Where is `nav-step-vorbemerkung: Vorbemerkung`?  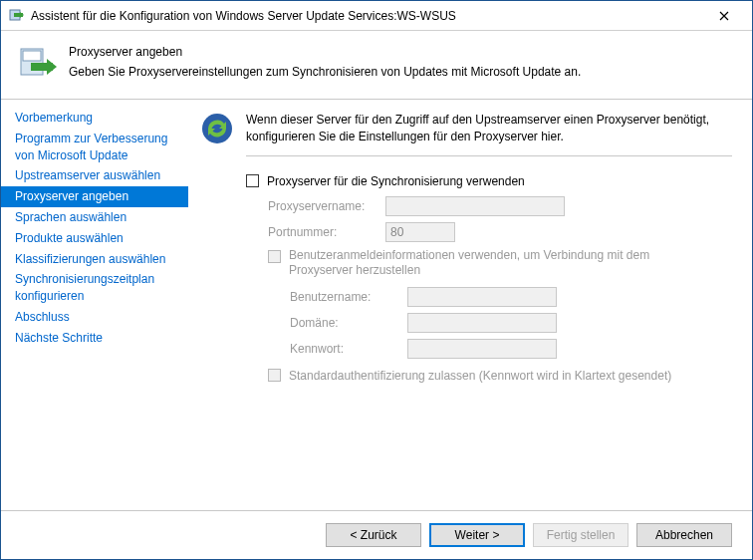
nav-step-vorbemerkung: Vorbemerkung is located at coordinates (95, 118).